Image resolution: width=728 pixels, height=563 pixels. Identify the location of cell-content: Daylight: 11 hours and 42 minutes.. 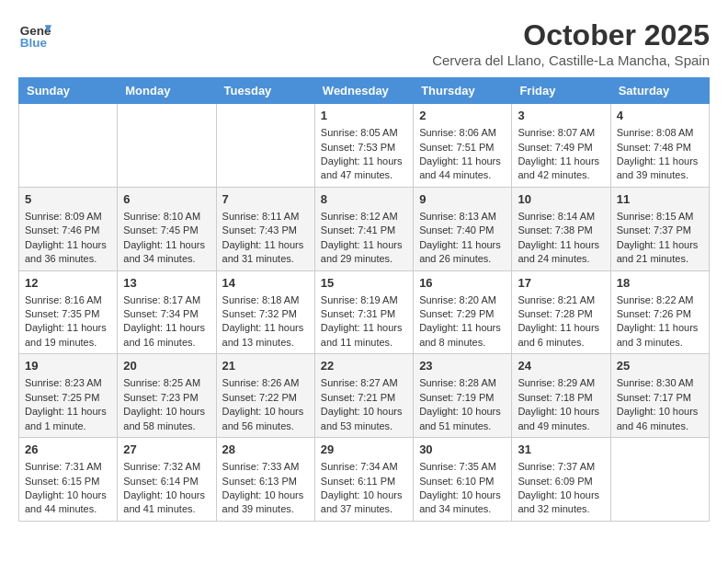
(561, 169).